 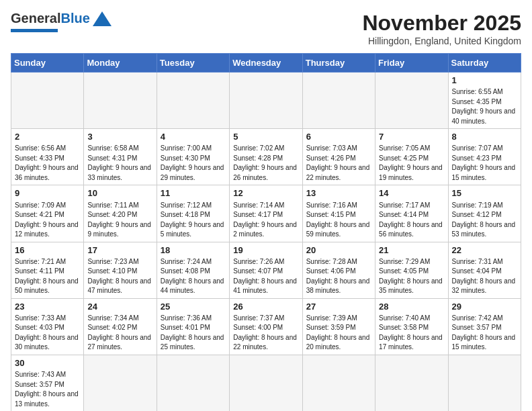 I want to click on day-number: 3, so click(x=120, y=137).